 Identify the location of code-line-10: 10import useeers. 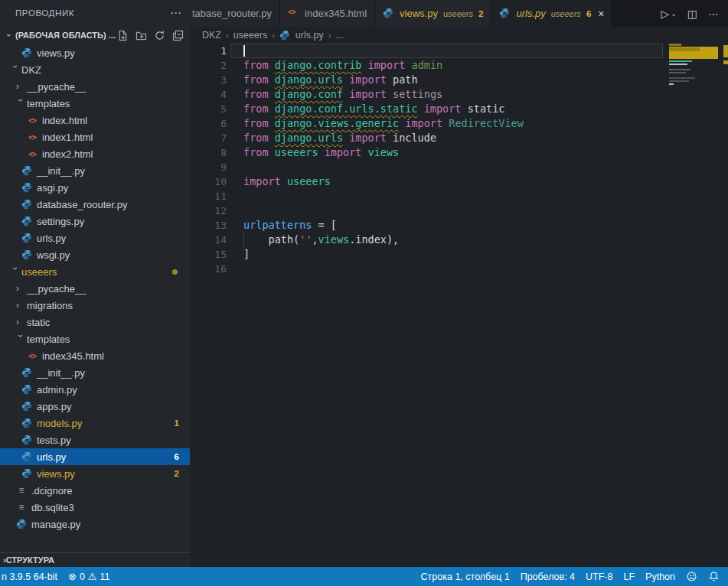
(429, 182).